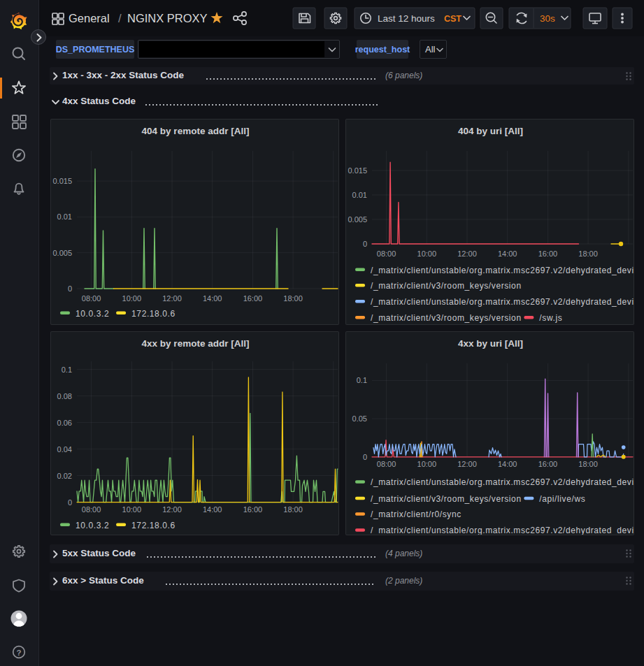  Describe the element at coordinates (359, 419) in the screenshot. I see `svg-text: 0.05` at that location.